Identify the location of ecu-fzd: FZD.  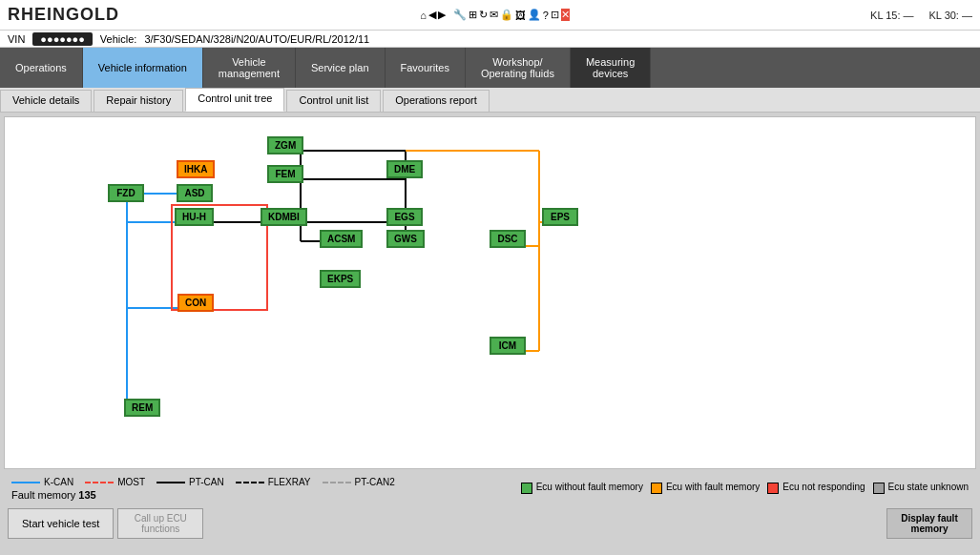
(126, 193).